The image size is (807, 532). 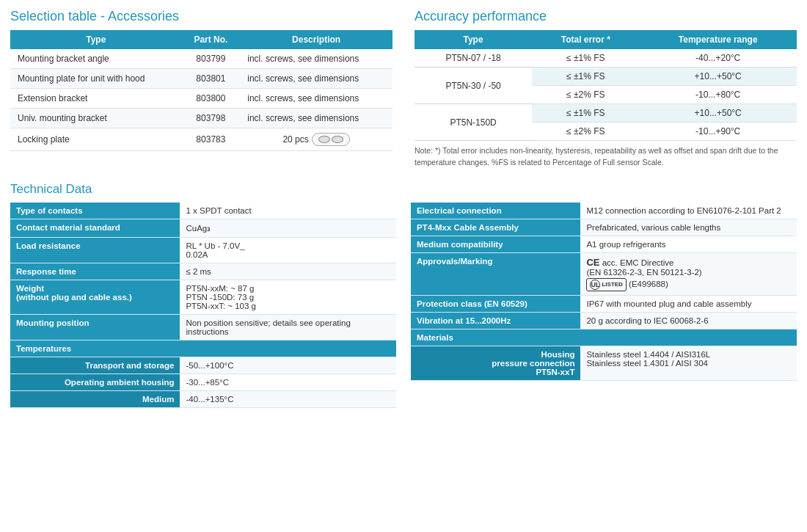 What do you see at coordinates (688, 244) in the screenshot?
I see `tech-value: A1 group refrigerants` at bounding box center [688, 244].